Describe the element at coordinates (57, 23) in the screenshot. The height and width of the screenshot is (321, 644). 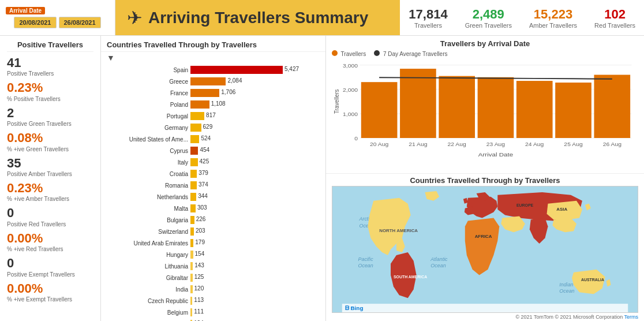
I see `date-buttons: 20/08/2021 26/08/2021` at that location.